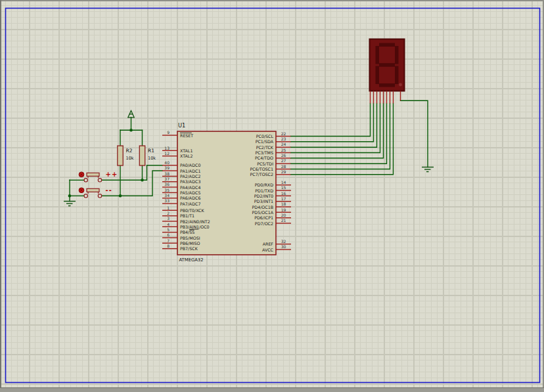  What do you see at coordinates (284, 242) in the screenshot?
I see `pin-number: 32` at bounding box center [284, 242].